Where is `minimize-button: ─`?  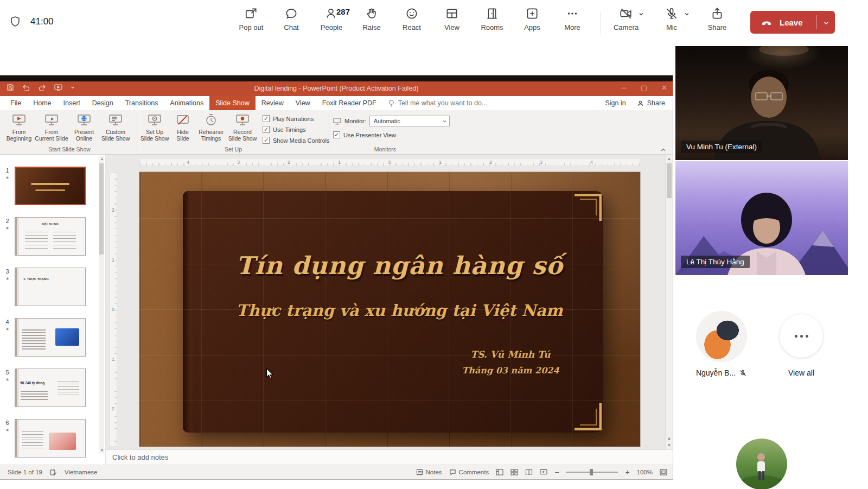 minimize-button: ─ is located at coordinates (624, 88).